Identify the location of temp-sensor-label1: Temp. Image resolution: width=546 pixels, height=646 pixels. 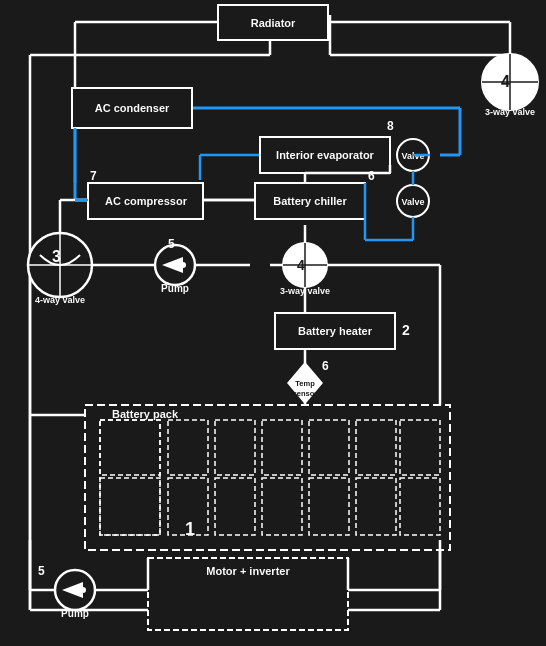
(305, 384).